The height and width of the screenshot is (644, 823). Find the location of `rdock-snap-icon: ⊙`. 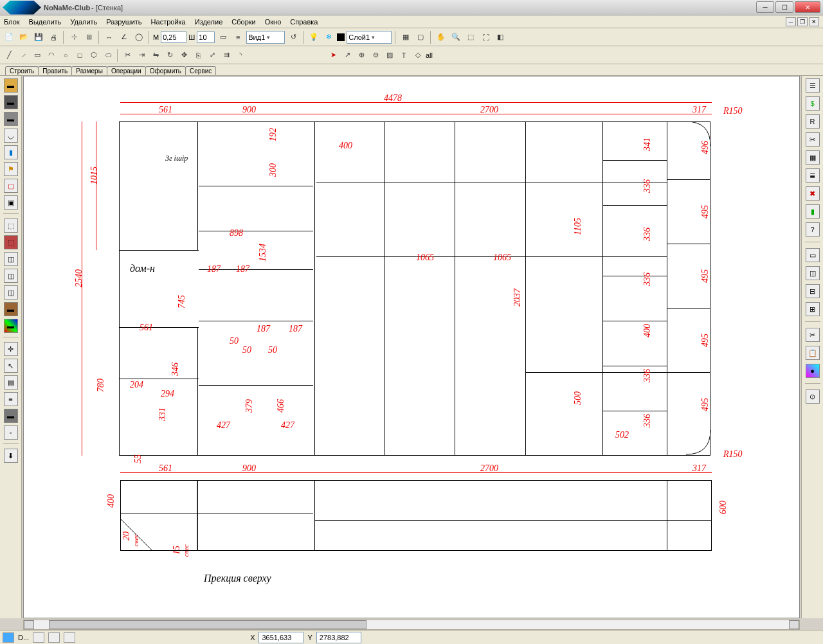

rdock-snap-icon: ⊙ is located at coordinates (813, 397).